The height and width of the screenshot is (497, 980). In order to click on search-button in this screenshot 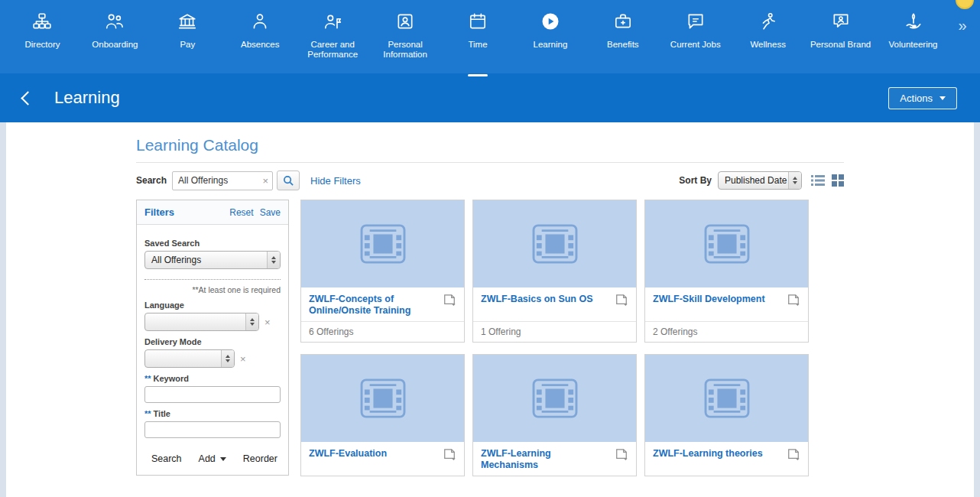, I will do `click(288, 180)`.